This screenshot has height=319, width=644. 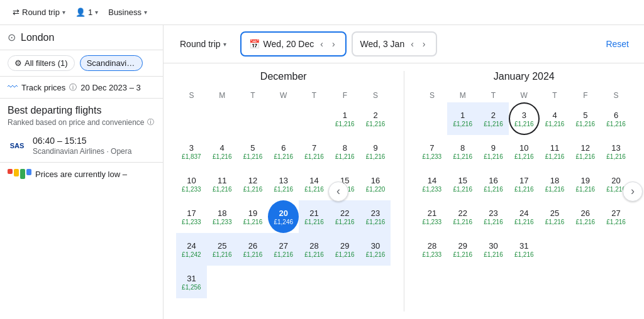 What do you see at coordinates (424, 44) in the screenshot?
I see `return-next-button: ›` at bounding box center [424, 44].